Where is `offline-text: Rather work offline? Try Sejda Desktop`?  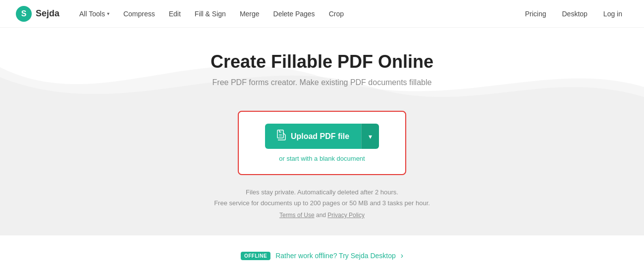
offline-text: Rather work offline? Try Sejda Desktop is located at coordinates (336, 256).